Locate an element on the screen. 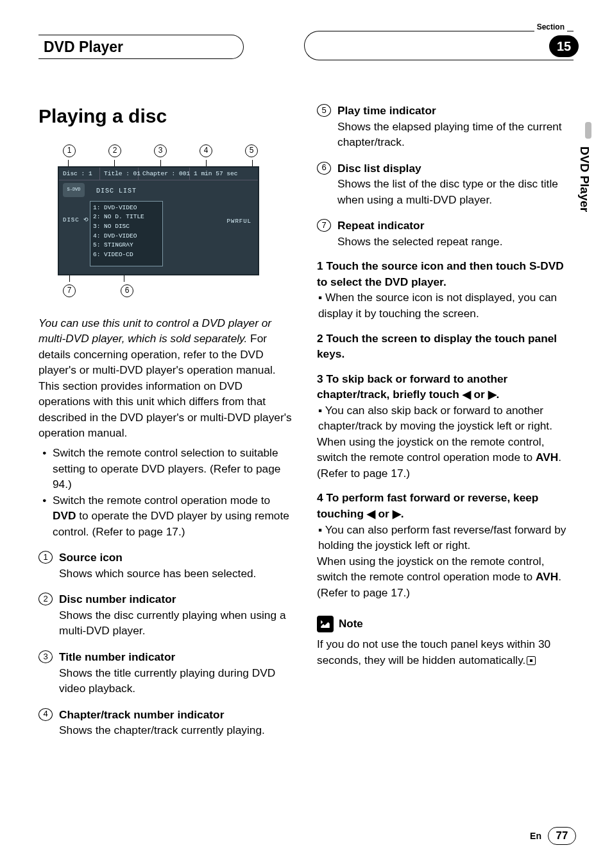  indicator-head: Title number indicator is located at coordinates (177, 657).